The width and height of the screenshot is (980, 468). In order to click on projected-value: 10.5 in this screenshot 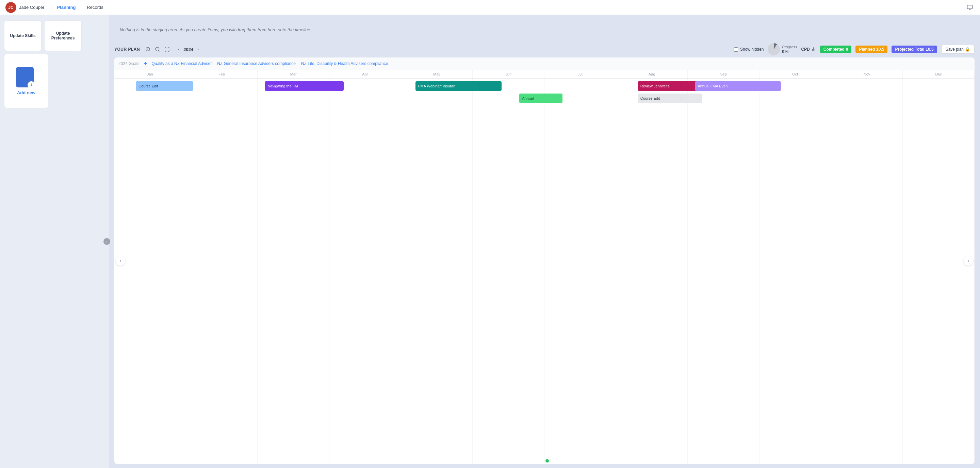, I will do `click(929, 49)`.